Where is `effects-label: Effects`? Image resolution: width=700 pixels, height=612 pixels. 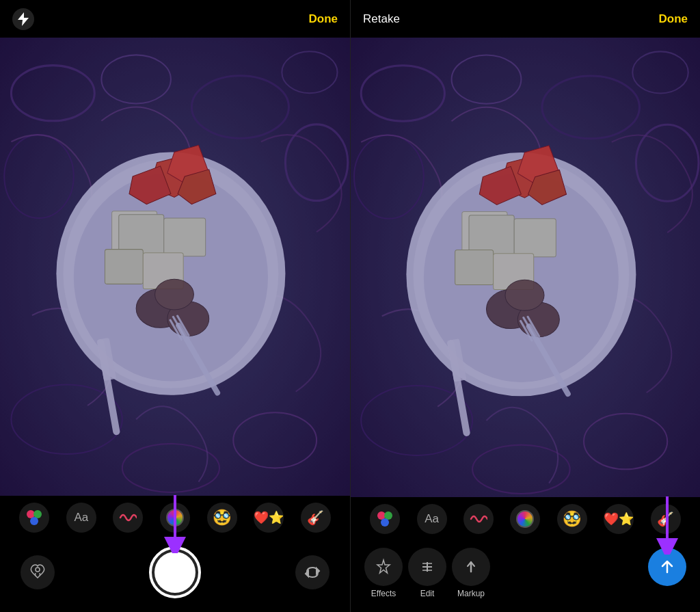
effects-label: Effects is located at coordinates (383, 594).